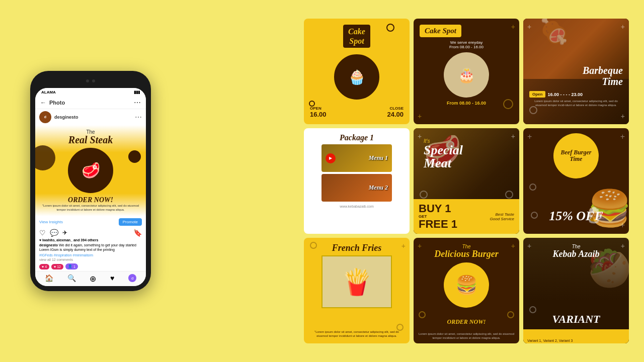 This screenshot has width=644, height=362. What do you see at coordinates (466, 71) in the screenshot?
I see `card-cake-spot-brown: + + Cake Spot We serve ereyday From 08.0…` at bounding box center [466, 71].